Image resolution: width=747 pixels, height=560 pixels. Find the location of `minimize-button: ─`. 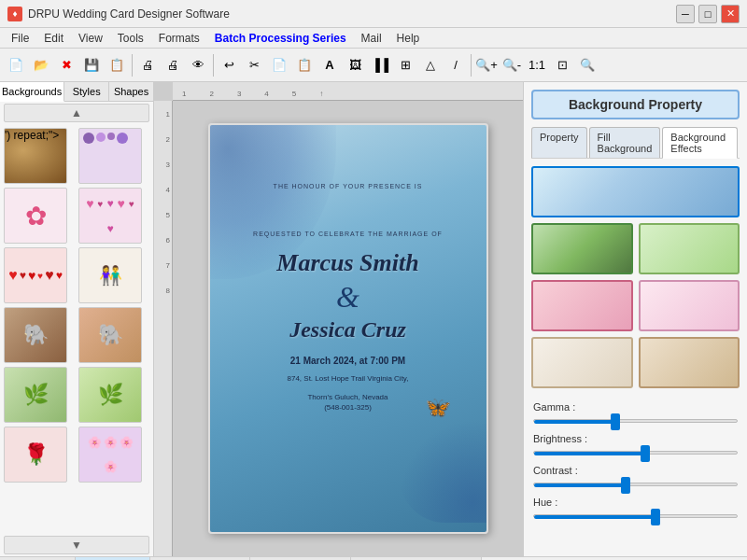

minimize-button: ─ is located at coordinates (685, 14).